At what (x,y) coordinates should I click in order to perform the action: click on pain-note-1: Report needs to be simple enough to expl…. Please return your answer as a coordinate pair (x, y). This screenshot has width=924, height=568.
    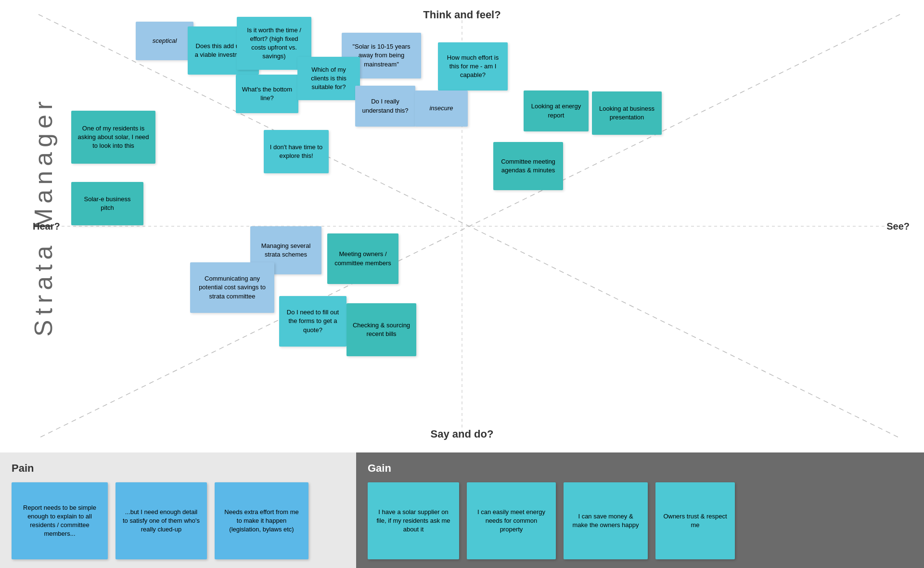
    Looking at the image, I should click on (60, 521).